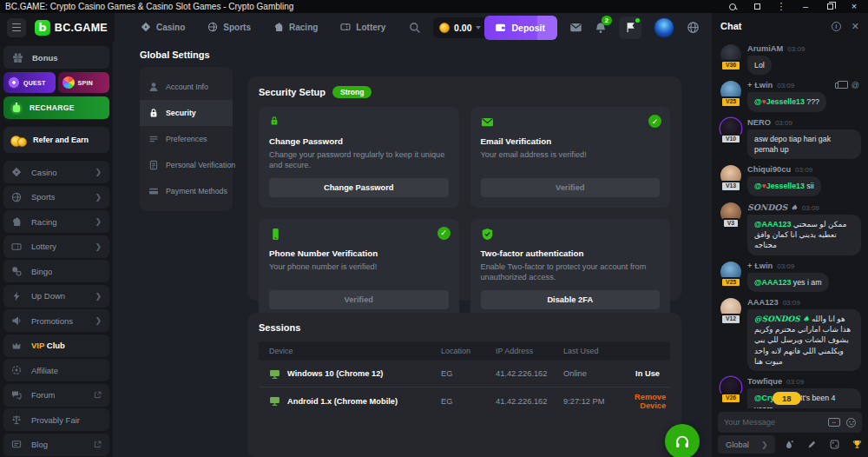 This screenshot has width=868, height=457. Describe the element at coordinates (56, 321) in the screenshot. I see `sidebar-item-promotions: Promotions❯` at that location.